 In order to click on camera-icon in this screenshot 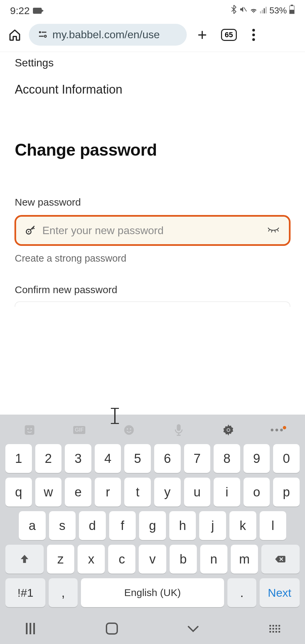, I will do `click(37, 11)`.